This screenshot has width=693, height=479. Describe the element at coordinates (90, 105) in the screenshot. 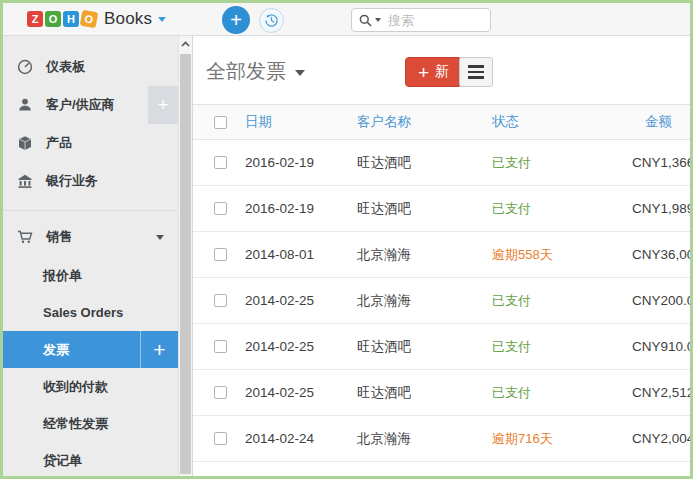

I see `sidebar-item-contacts: 客户/供应商 +` at that location.